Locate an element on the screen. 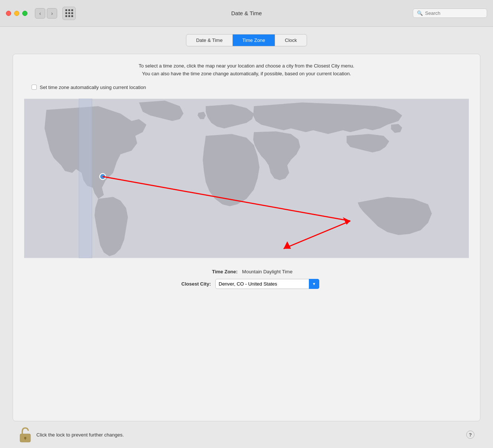 The width and height of the screenshot is (493, 448). city-select: Denver, CO - United States is located at coordinates (267, 284).